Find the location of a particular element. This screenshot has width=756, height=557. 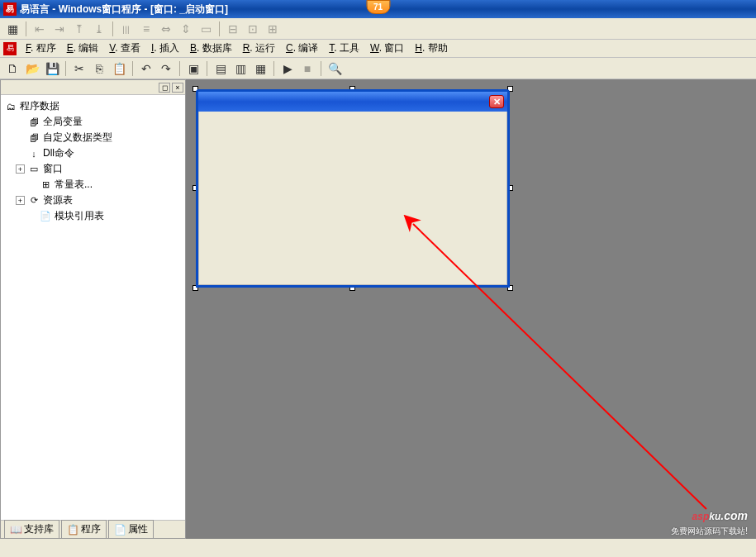

tree-item: 🗐 自定义数据类型 is located at coordinates (93, 137).